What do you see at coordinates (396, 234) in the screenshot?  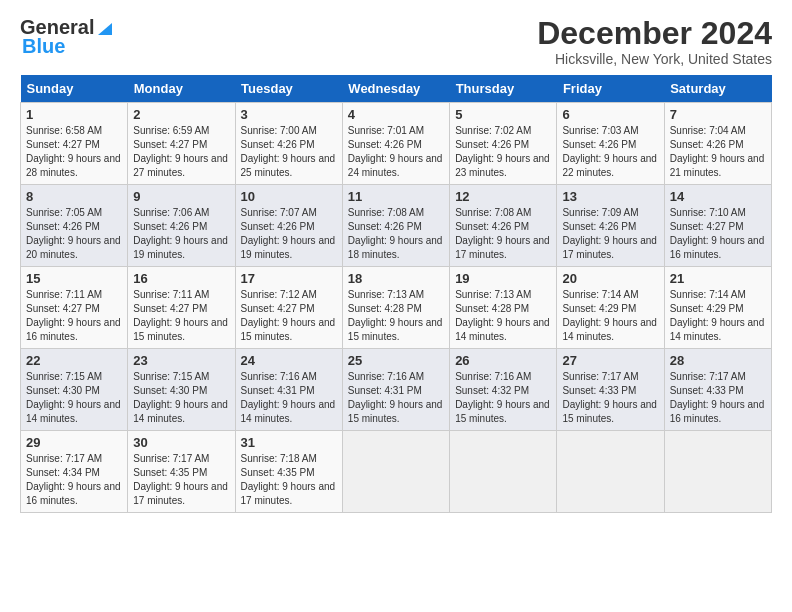 I see `cell-info: Sunrise: 7:08 AMSunset: 4:26 PMDaylight:…` at bounding box center [396, 234].